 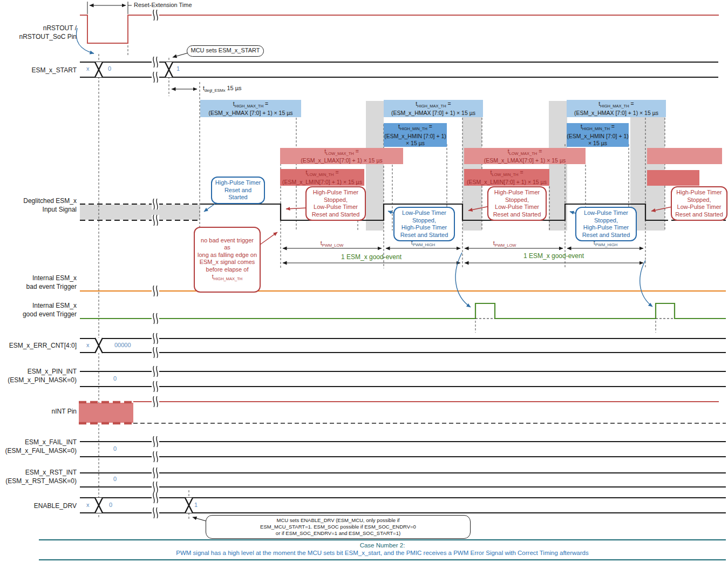 What do you see at coordinates (382, 560) in the screenshot?
I see `footer-rule-bottom` at bounding box center [382, 560].